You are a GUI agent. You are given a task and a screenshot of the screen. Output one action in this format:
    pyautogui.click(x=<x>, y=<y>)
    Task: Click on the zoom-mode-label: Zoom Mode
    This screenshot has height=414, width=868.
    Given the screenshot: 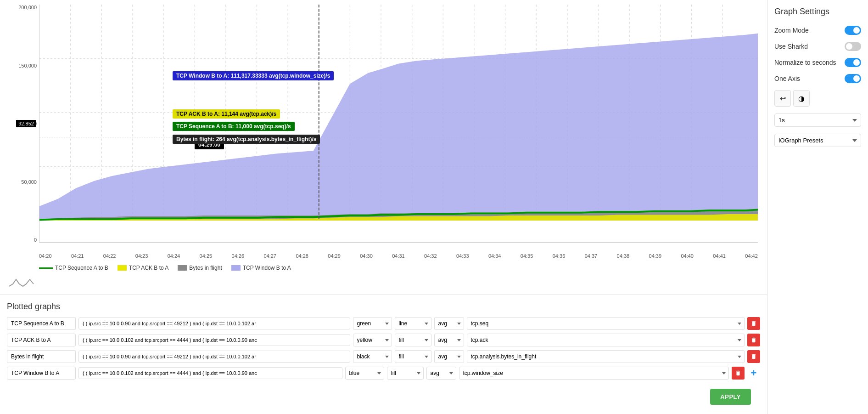 What is the action you would take?
    pyautogui.click(x=791, y=30)
    